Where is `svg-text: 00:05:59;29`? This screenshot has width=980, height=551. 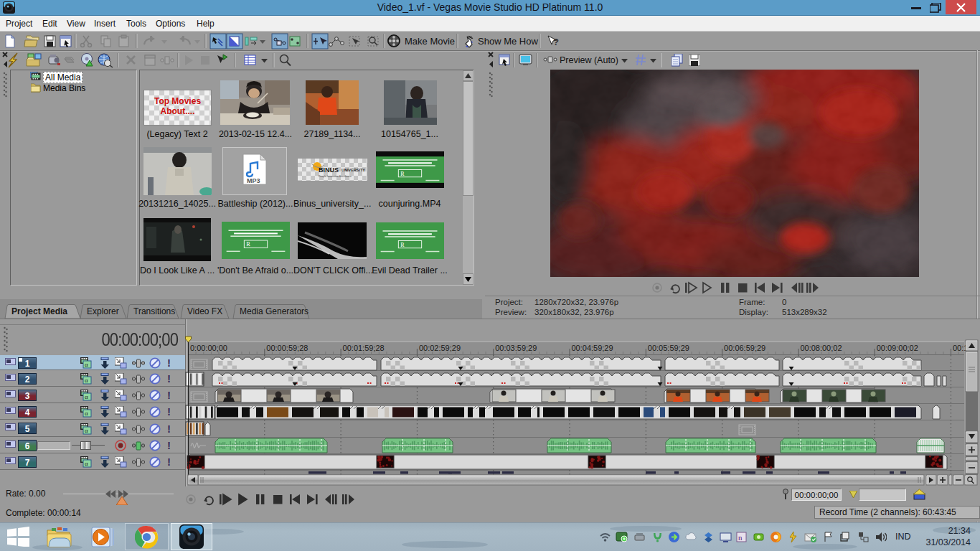
svg-text: 00:05:59;29 is located at coordinates (669, 348).